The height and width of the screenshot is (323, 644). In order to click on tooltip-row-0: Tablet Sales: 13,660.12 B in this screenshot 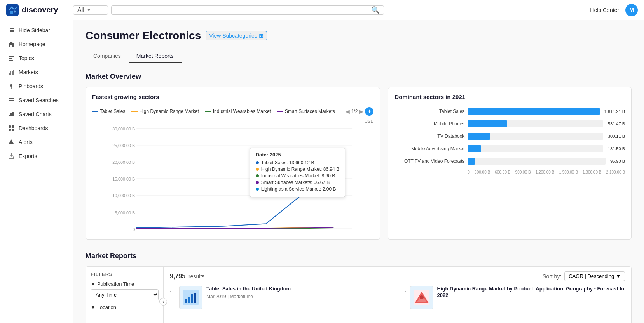, I will do `click(298, 163)`.